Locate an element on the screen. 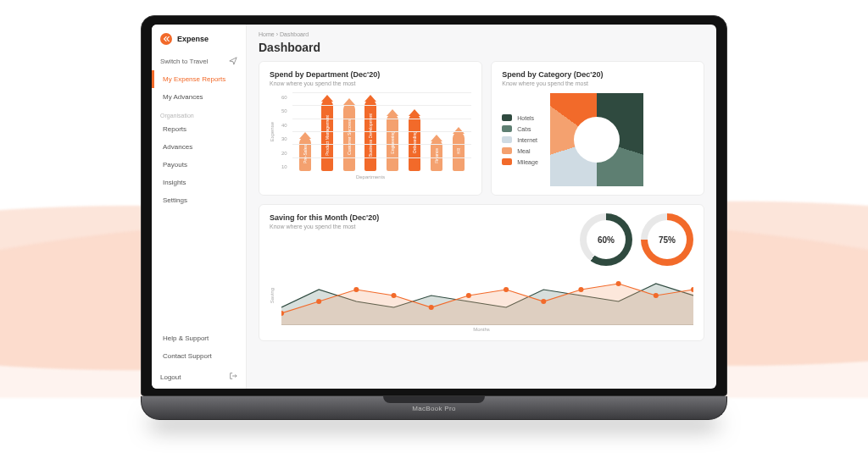 Image resolution: width=868 pixels, height=453 pixels. brand-name: Expense is located at coordinates (193, 39).